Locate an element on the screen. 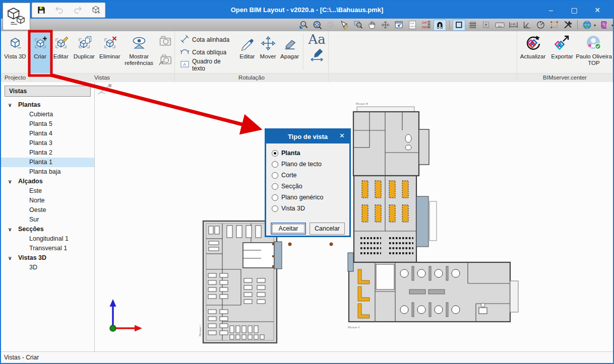  camera-icon is located at coordinates (165, 42).